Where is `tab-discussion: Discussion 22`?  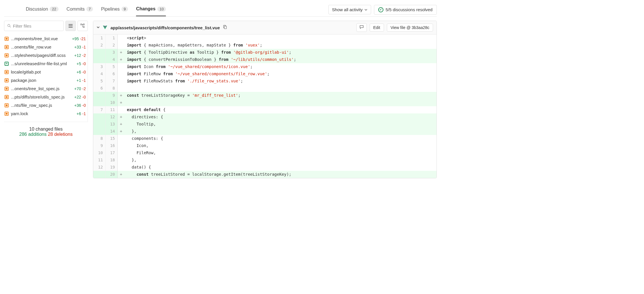
tab-discussion: Discussion 22 is located at coordinates (42, 10).